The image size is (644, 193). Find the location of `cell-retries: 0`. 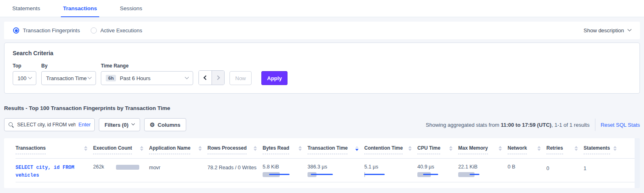

cell-retries: 0 is located at coordinates (565, 168).